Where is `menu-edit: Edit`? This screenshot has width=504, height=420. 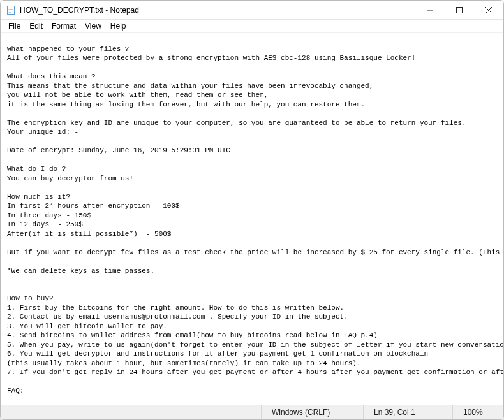 menu-edit: Edit is located at coordinates (36, 26).